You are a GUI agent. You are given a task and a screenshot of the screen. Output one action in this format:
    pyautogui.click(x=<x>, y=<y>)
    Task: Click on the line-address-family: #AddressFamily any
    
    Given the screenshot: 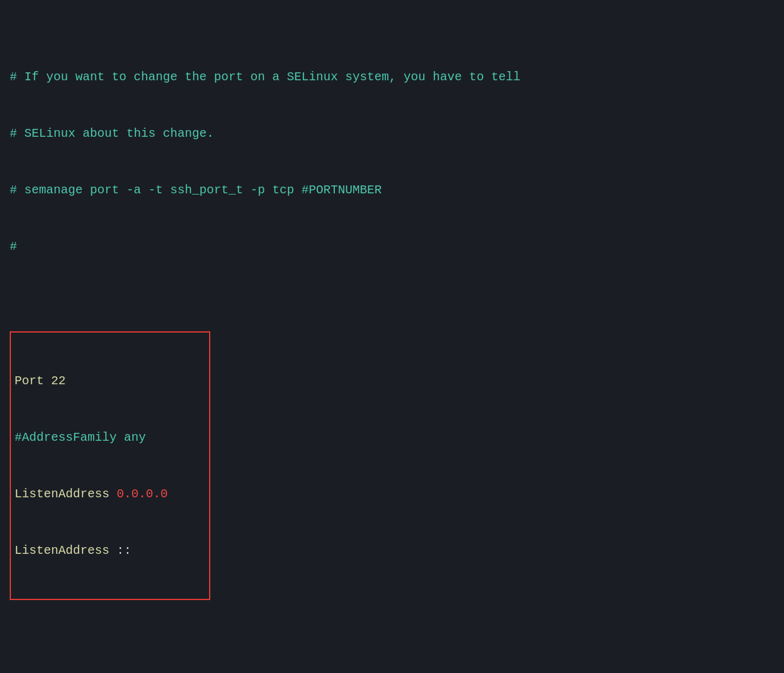 What is the action you would take?
    pyautogui.click(x=110, y=438)
    